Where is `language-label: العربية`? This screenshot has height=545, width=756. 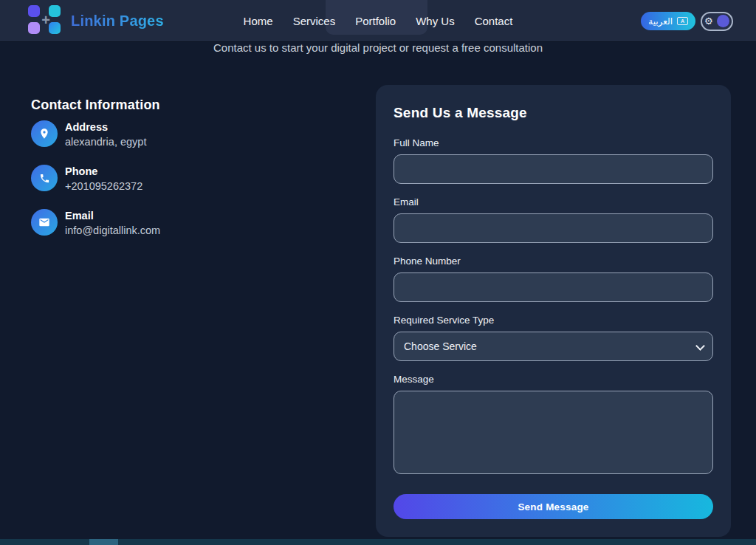
language-label: العربية is located at coordinates (660, 21).